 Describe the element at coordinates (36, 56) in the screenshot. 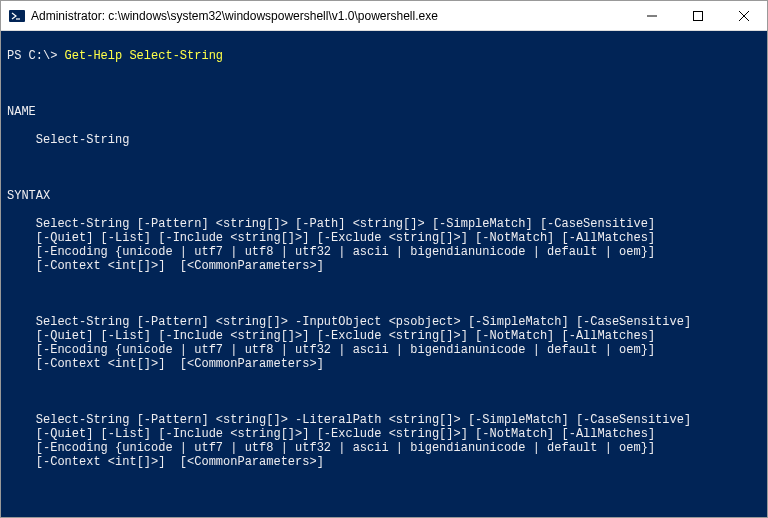

I see `prompt: PS C:\>` at that location.